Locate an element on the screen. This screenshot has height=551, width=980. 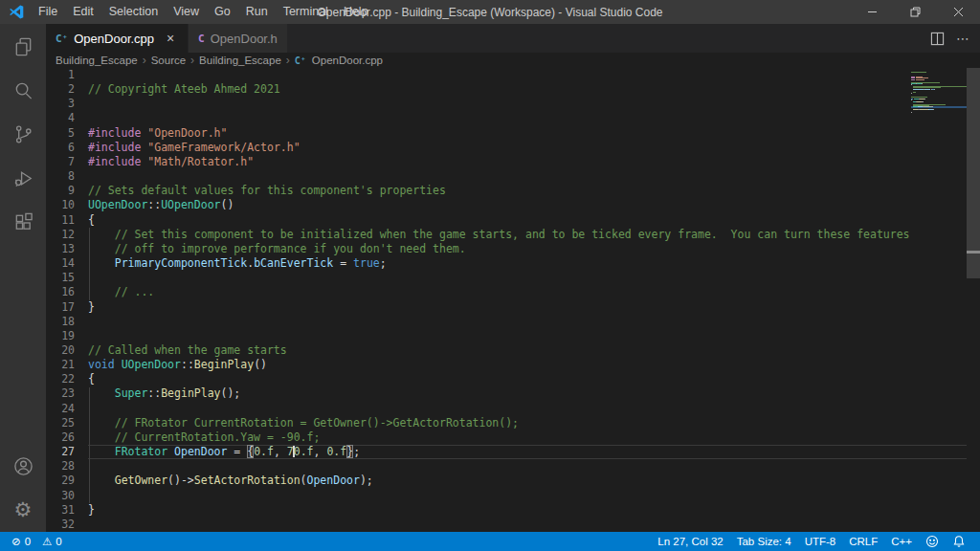
breadcrumb-item: Source is located at coordinates (168, 60).